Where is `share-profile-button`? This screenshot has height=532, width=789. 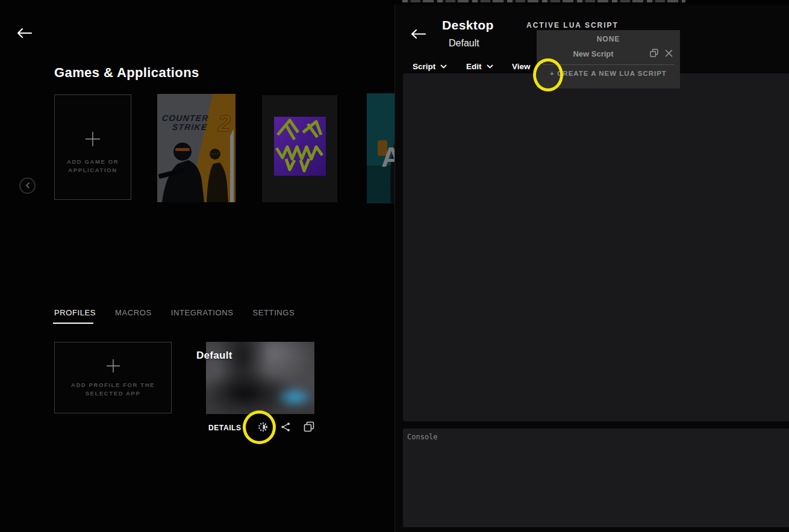
share-profile-button is located at coordinates (285, 428).